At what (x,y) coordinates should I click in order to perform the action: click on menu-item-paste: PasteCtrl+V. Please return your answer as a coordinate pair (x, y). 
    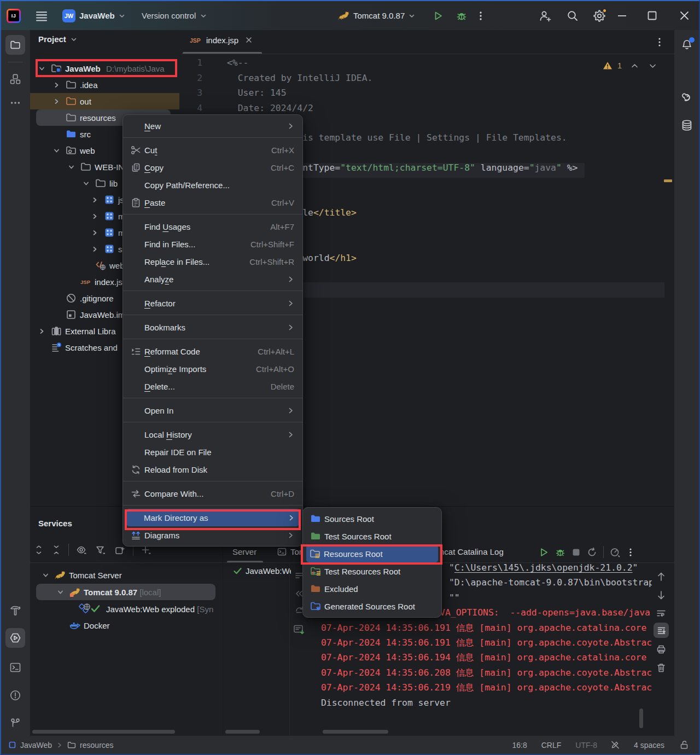
    Looking at the image, I should click on (213, 202).